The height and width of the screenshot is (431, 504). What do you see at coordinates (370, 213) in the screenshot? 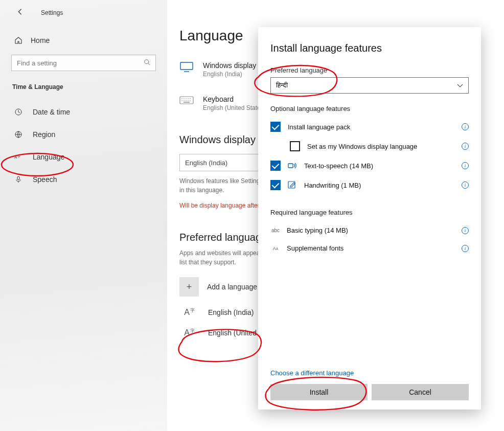
I see `required-features-header: Required language features` at bounding box center [370, 213].